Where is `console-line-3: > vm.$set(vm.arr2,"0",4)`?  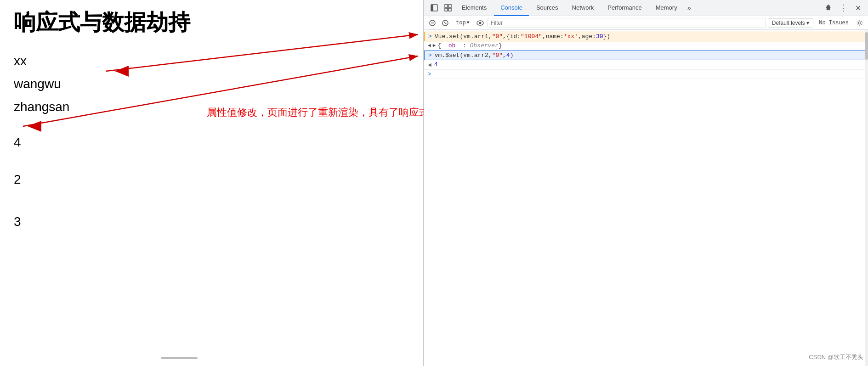
console-line-3: > vm.$set(vm.arr2,"0",4) is located at coordinates (646, 55).